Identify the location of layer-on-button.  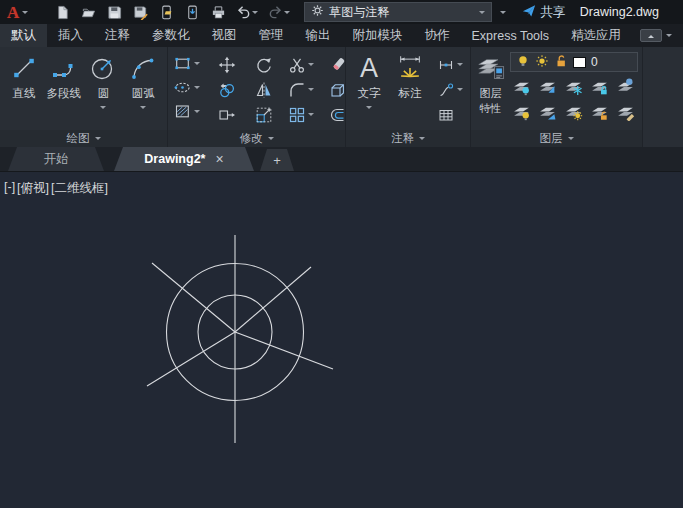
(522, 112).